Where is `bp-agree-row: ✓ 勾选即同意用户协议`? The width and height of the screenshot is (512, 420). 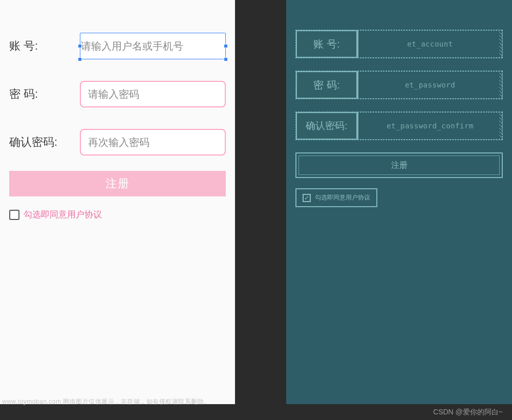
bp-agree-row: ✓ 勾选即同意用户协议 is located at coordinates (336, 197).